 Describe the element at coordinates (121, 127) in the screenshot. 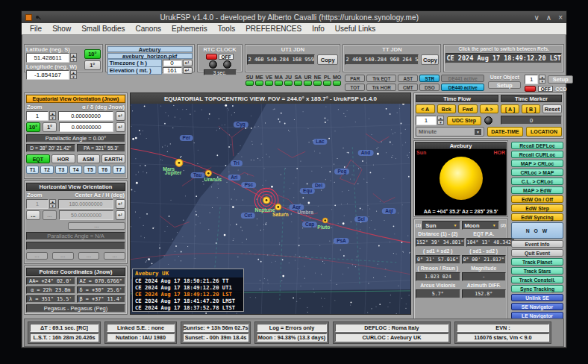

I see `eqt-dec-enter-button: ↵` at that location.